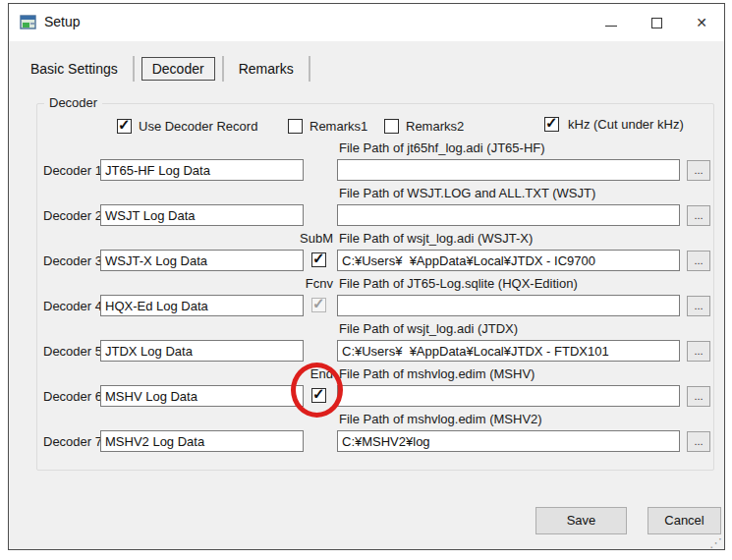 The width and height of the screenshot is (732, 560). Describe the element at coordinates (170, 69) in the screenshot. I see `tab-bar: Basic Settings Decoder Remarks` at that location.